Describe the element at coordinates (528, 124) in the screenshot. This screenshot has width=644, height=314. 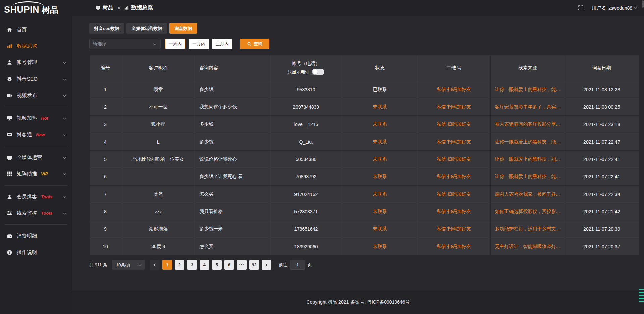
I see `cell-source-link: 被大家追着问的客厅投影分享...` at that location.